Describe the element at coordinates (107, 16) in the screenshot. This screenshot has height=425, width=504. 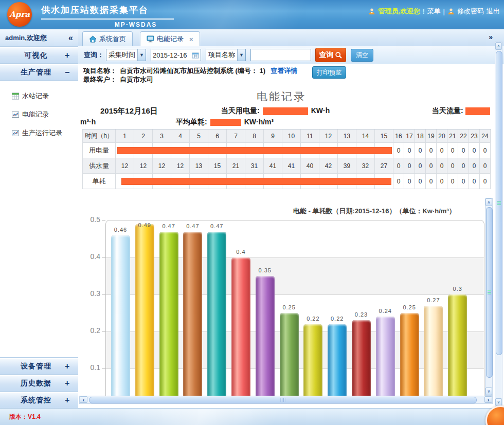
I see `app-title-block: 供水加压站数据采集平台 MP-WSDAS` at that location.